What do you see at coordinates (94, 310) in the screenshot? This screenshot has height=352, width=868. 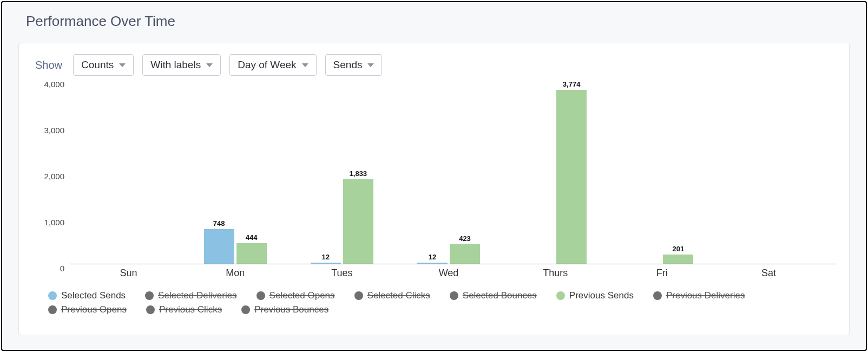 I see `legend-label: Previous Opens` at bounding box center [94, 310].